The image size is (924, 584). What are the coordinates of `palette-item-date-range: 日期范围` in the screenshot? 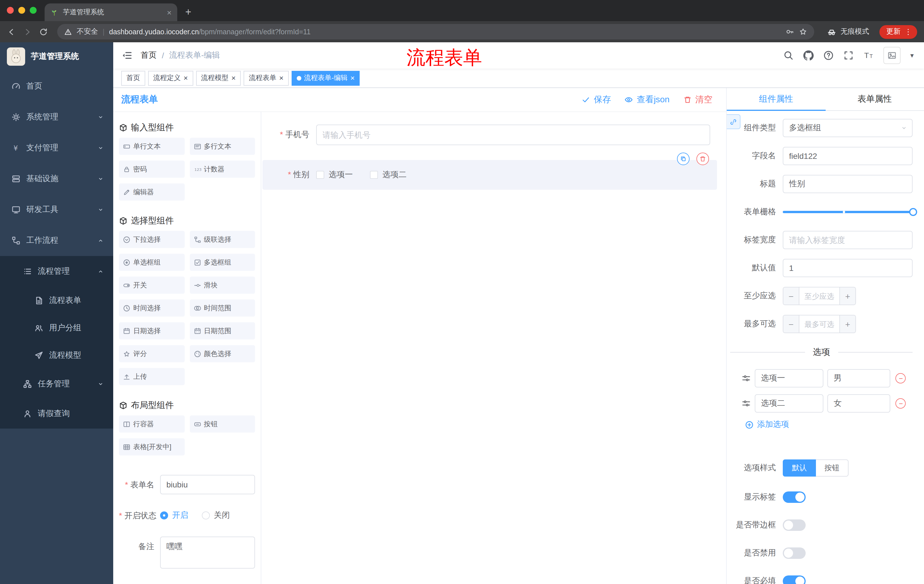 It's located at (223, 331).